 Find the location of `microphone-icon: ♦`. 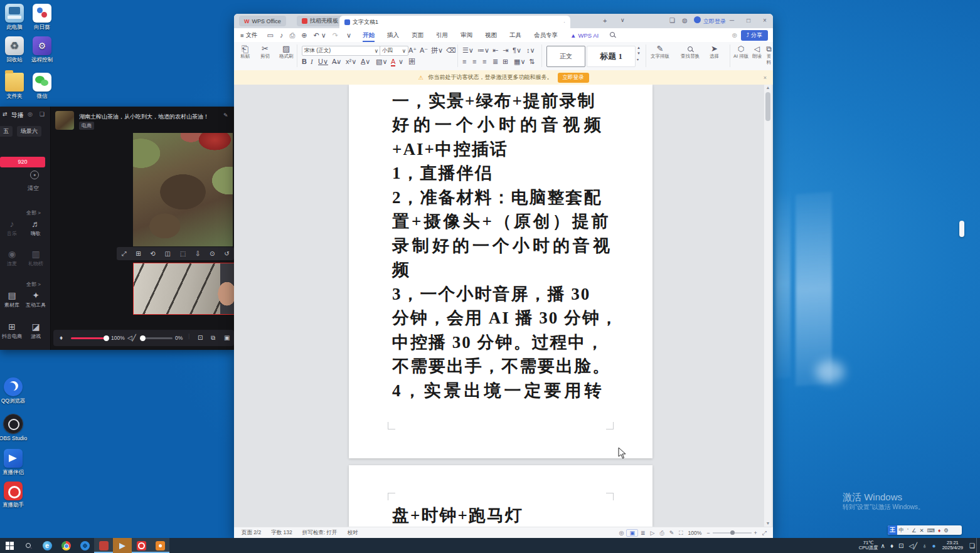

microphone-icon: ♦ is located at coordinates (61, 337).